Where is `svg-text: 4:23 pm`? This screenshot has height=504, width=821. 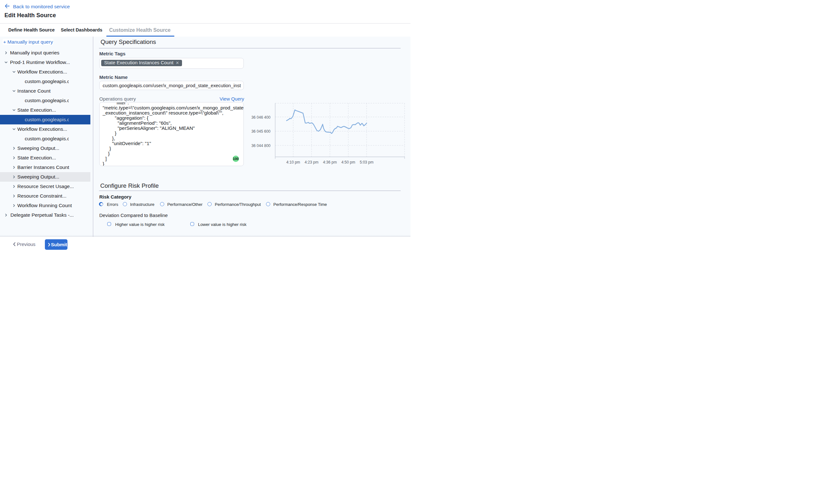
svg-text: 4:23 pm is located at coordinates (311, 162).